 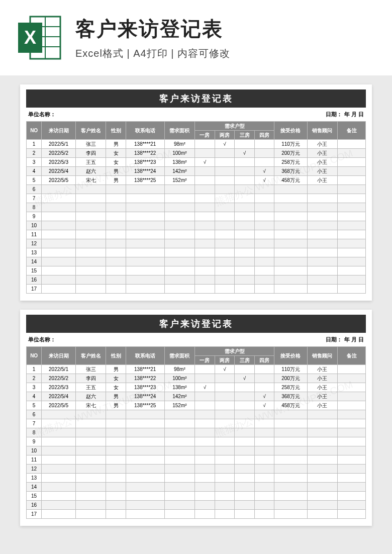 I want to click on cell-gender: 女, so click(x=116, y=153).